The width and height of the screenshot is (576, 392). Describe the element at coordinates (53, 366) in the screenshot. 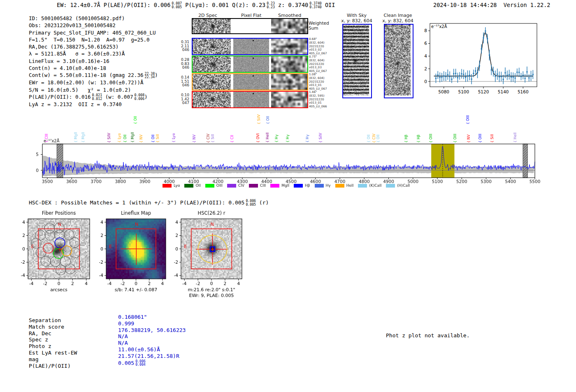

I see `match-label: P(LAE)/P(OII)` at that location.